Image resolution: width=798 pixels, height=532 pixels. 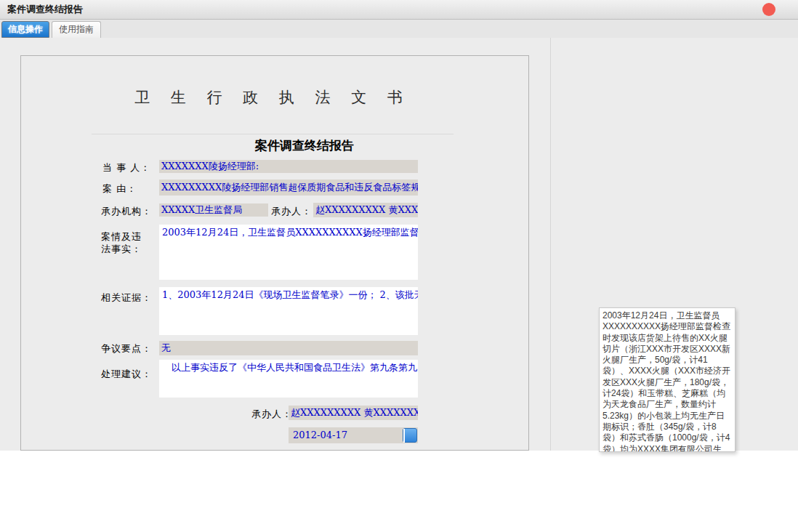 I want to click on tab-info-operations: 信息操作, so click(x=25, y=29).